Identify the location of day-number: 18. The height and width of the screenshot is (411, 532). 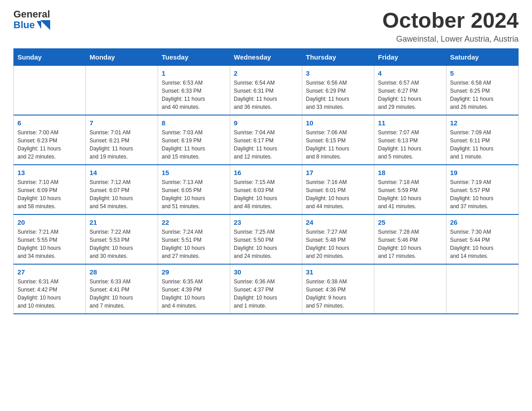
(410, 173).